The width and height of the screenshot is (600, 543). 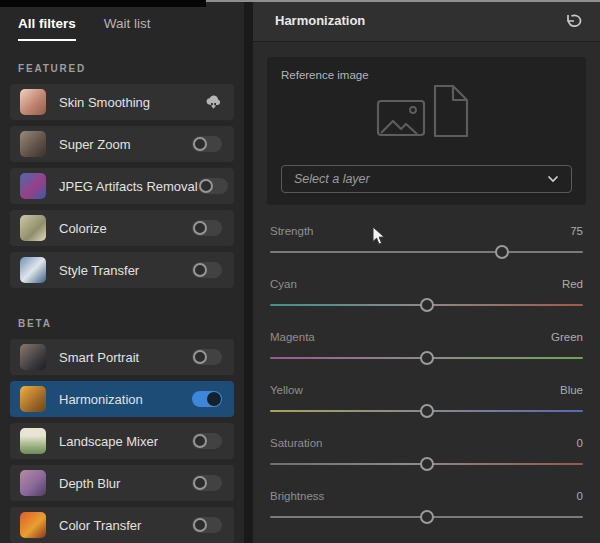 What do you see at coordinates (572, 284) in the screenshot?
I see `slider-value: Red` at bounding box center [572, 284].